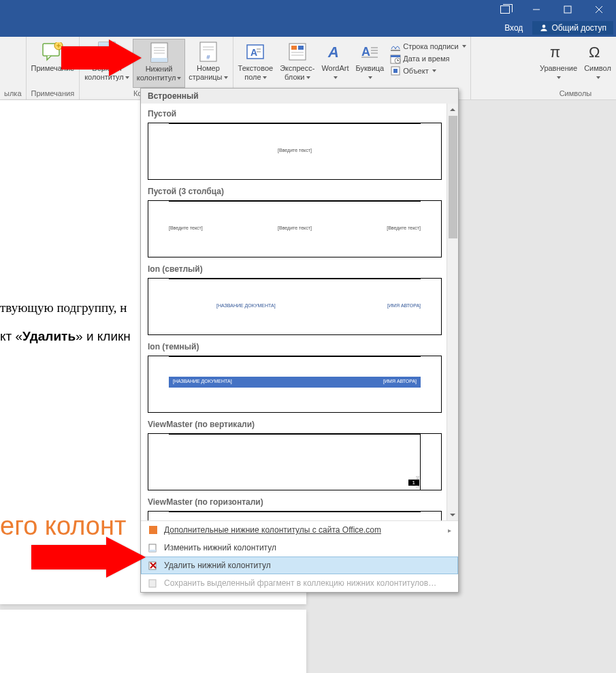 This screenshot has height=673, width=616. Describe the element at coordinates (255, 52) in the screenshot. I see `textbox-icon: A` at that location.